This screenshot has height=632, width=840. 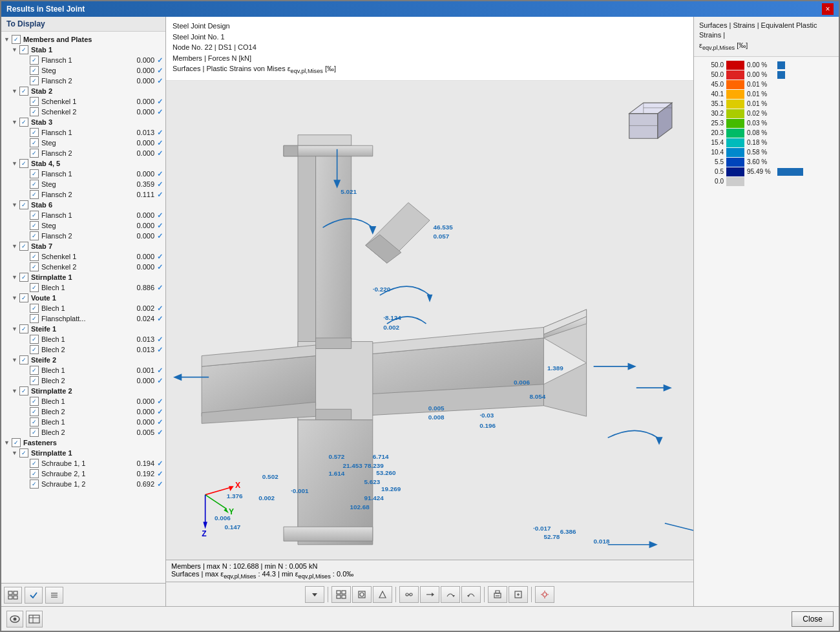 I want to click on tree-item: ▼✓Steife 1, so click(x=83, y=329).